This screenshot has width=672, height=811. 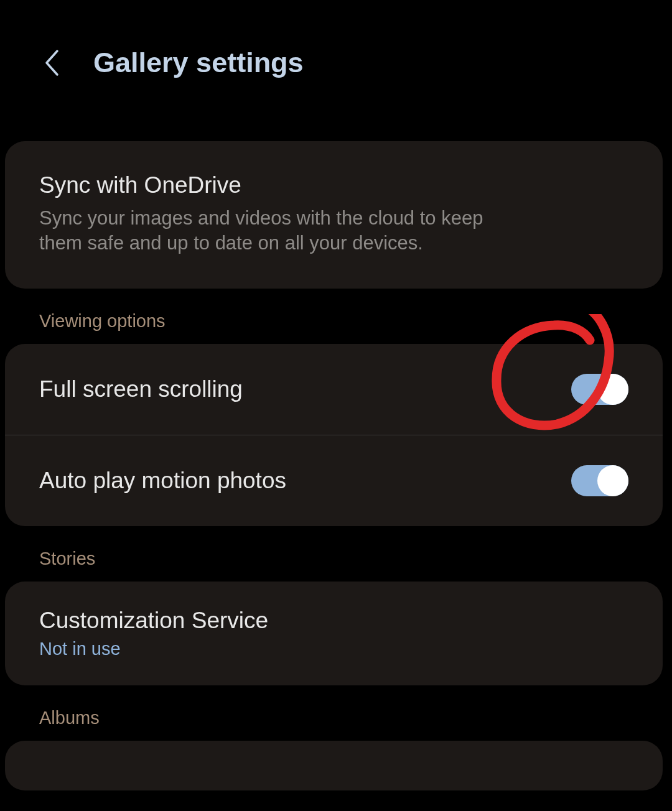 I want to click on full-screen-scrolling-label: Full screen scrolling, so click(x=141, y=389).